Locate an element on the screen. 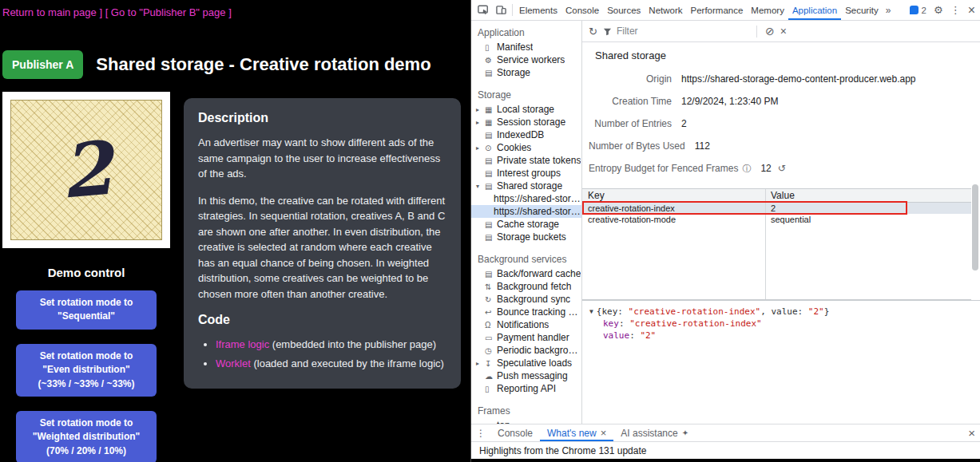 The width and height of the screenshot is (980, 462). refresh-icon: ↻ is located at coordinates (593, 32).